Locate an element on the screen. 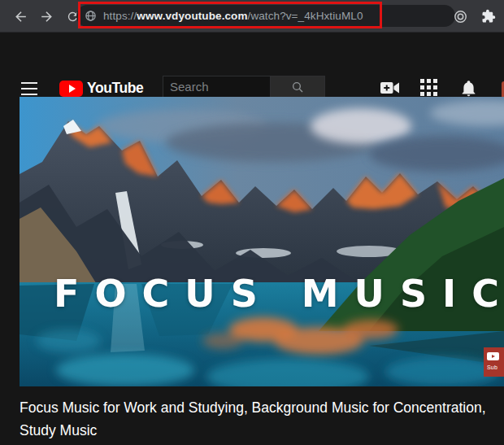 The image size is (504, 445). url-text: https://www.vdyoutube.com/watch?v=_4kHxt… is located at coordinates (233, 16).